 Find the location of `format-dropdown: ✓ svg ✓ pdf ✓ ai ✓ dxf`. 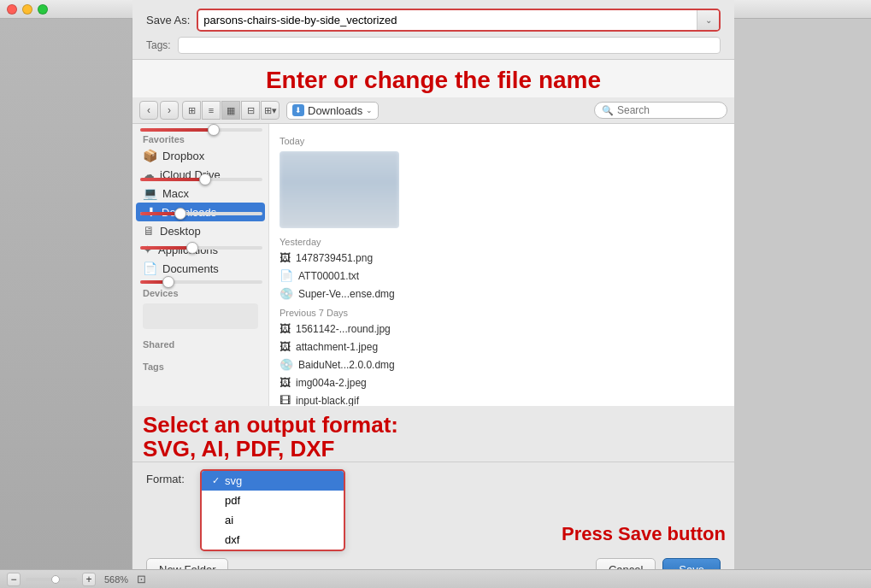

format-dropdown: ✓ svg ✓ pdf ✓ ai ✓ dxf is located at coordinates (273, 510).